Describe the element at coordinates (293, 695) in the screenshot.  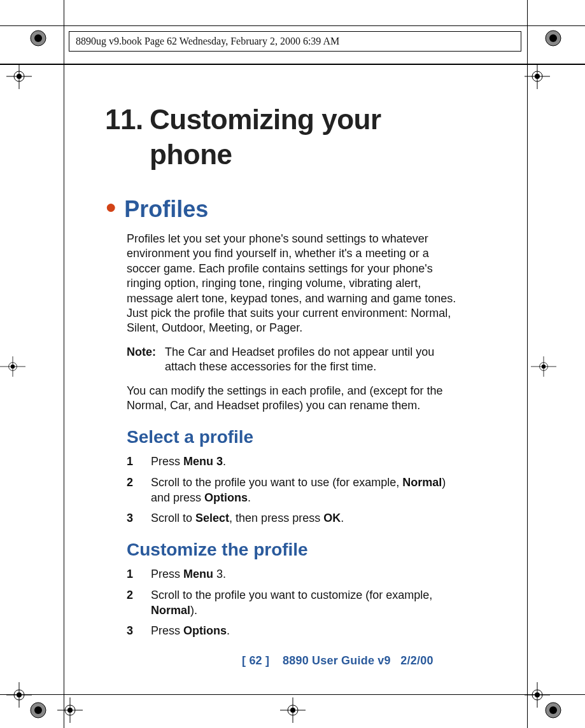
I see `crop-line-bottom` at that location.